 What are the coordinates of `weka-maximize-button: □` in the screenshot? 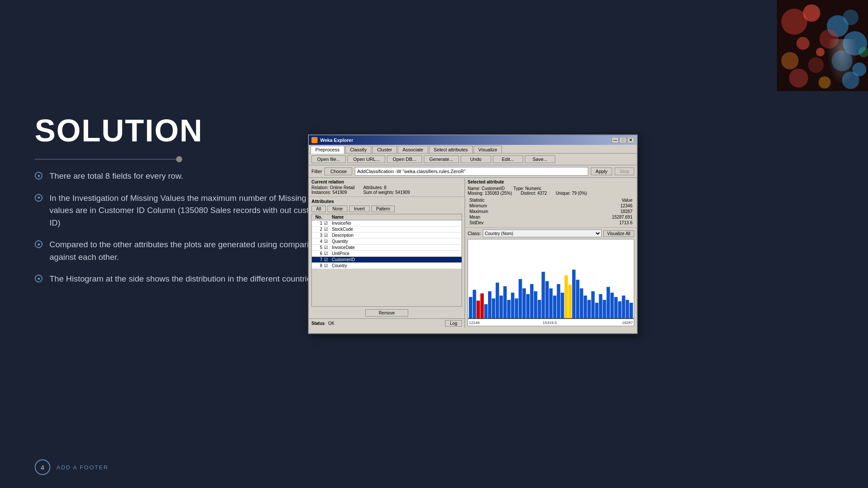 It's located at (623, 140).